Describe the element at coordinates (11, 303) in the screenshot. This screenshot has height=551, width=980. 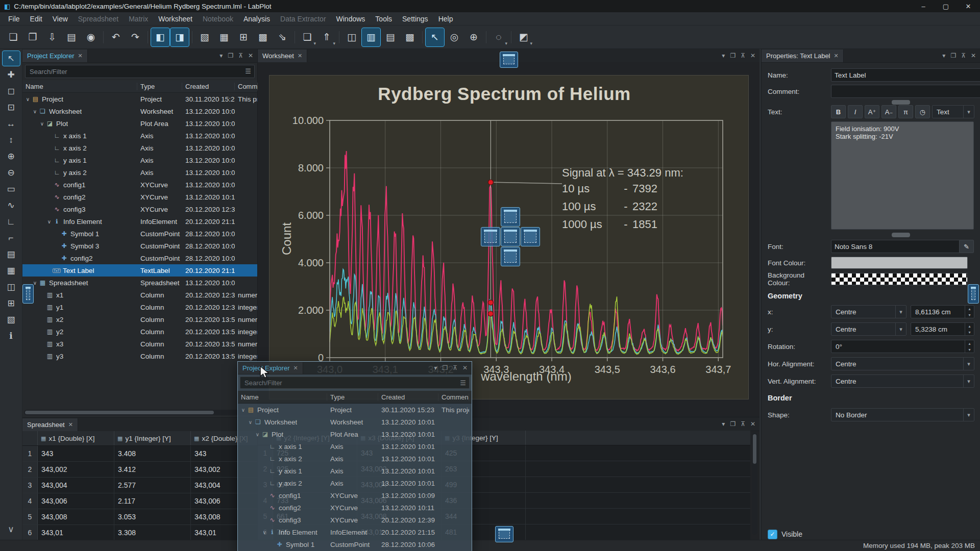
I see `add-grid-tool-button: ⊞` at that location.